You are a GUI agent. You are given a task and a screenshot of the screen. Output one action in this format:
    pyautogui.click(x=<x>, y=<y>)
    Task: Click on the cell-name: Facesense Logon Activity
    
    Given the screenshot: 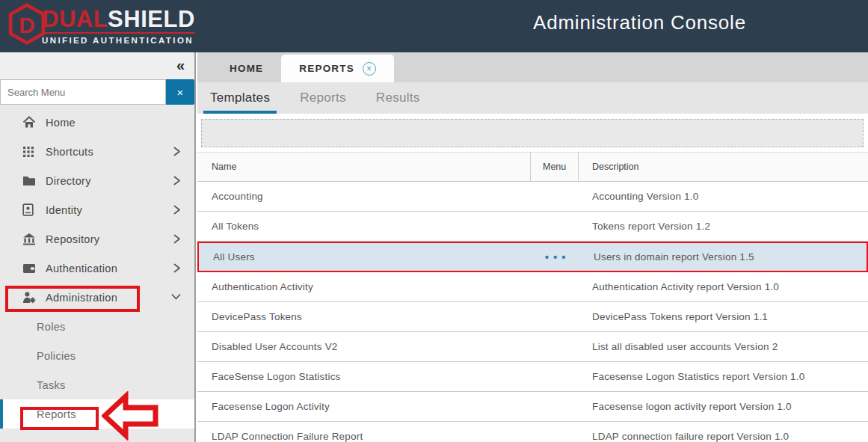 What is the action you would take?
    pyautogui.click(x=363, y=407)
    